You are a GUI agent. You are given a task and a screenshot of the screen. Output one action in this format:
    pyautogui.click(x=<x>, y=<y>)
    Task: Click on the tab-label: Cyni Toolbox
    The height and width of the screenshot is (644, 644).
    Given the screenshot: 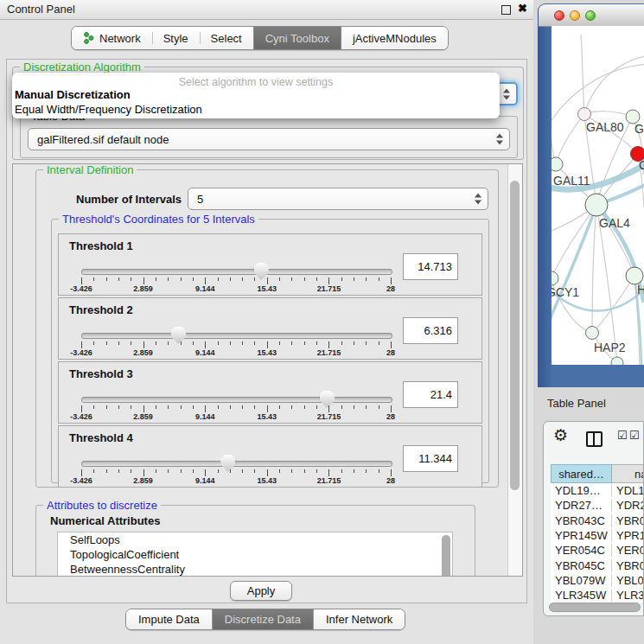 What is the action you would take?
    pyautogui.click(x=297, y=38)
    